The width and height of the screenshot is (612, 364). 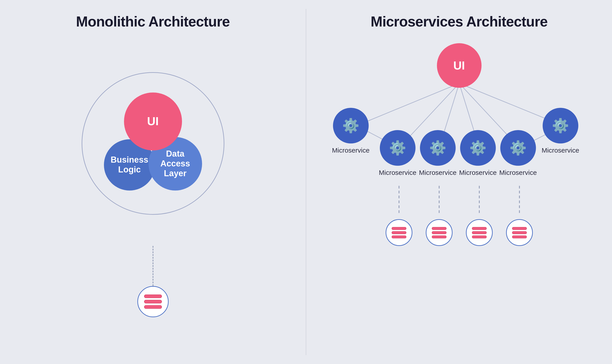 What do you see at coordinates (518, 153) in the screenshot?
I see `micro-service-5: ⚙️ Microservice` at bounding box center [518, 153].